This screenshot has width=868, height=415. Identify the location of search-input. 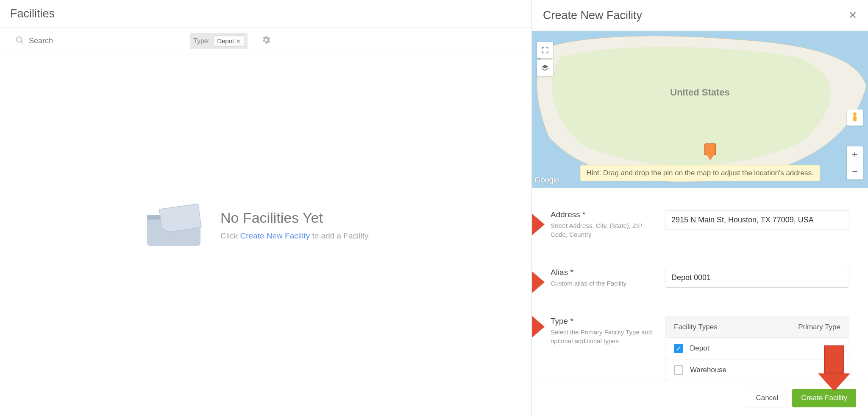
(105, 41).